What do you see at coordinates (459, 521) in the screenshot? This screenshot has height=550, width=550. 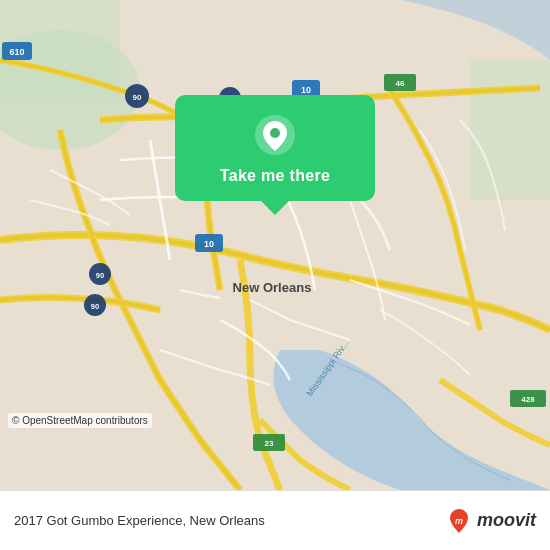 I see `moovit-brand-icon: m` at bounding box center [459, 521].